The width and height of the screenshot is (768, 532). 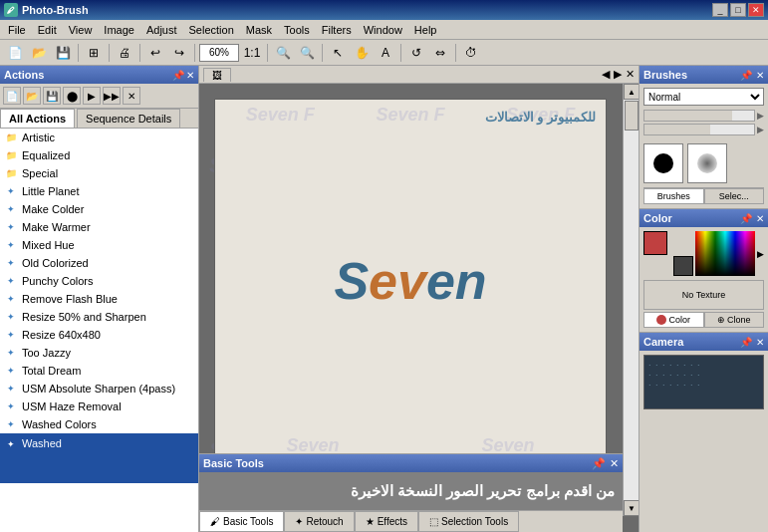 What do you see at coordinates (746, 76) in the screenshot?
I see `brushes-pin: 📌` at bounding box center [746, 76].